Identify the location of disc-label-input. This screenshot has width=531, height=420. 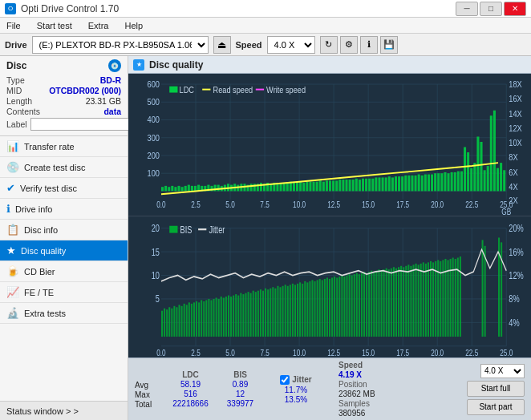
(83, 124).